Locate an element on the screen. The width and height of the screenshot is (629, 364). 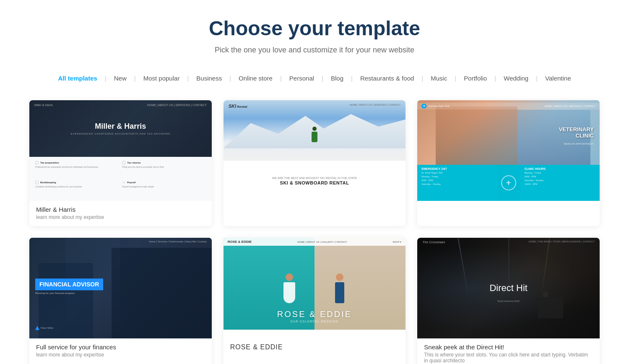
card3-vet-title: VETERINARYCLINIC is located at coordinates (576, 133).